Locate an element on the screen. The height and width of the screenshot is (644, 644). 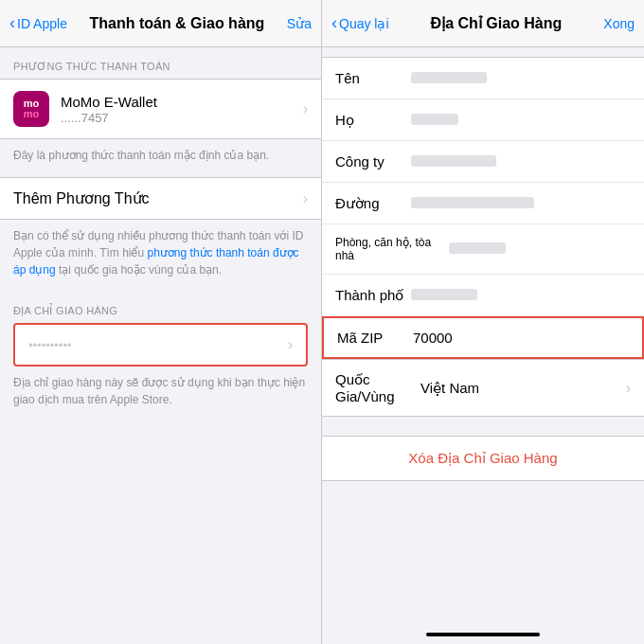
value-congty is located at coordinates (521, 162).